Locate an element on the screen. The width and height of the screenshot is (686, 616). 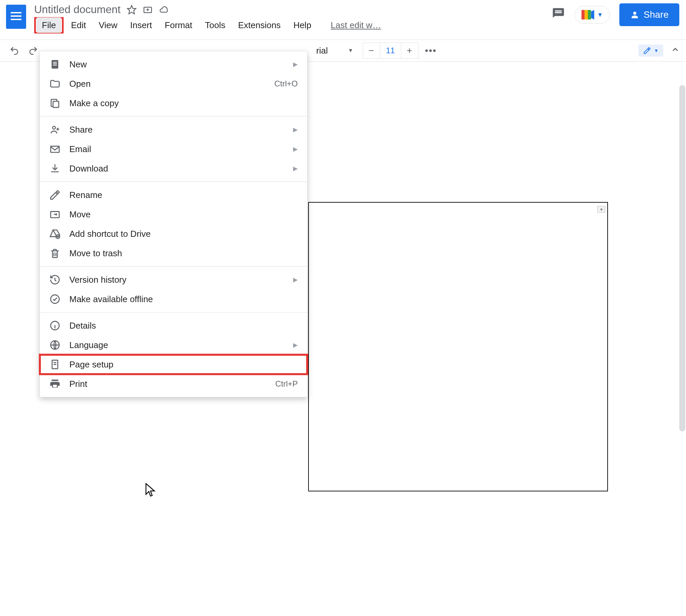
pencil-icon is located at coordinates (55, 195).